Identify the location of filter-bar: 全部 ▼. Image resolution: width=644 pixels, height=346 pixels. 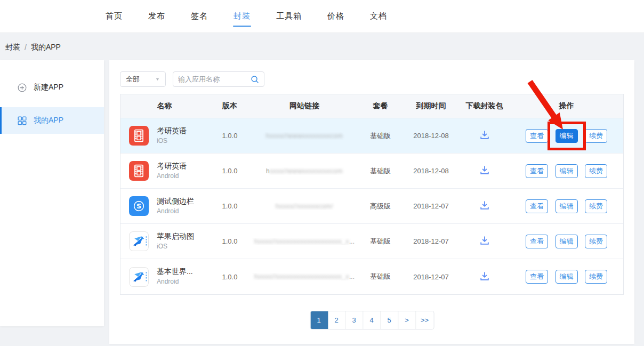
(192, 79).